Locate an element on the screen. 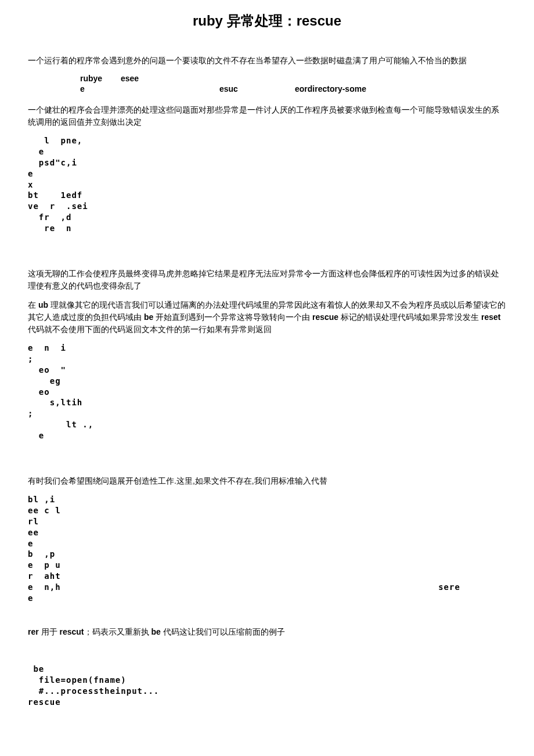 Image resolution: width=534 pixels, height=756 pixels. cell: e is located at coordinates (74, 89).